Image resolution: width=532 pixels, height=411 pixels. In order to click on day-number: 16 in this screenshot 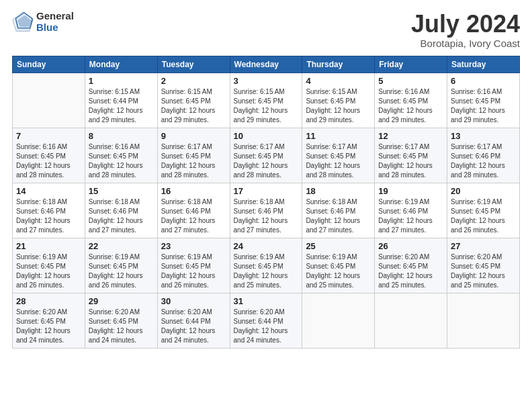, I will do `click(193, 191)`.